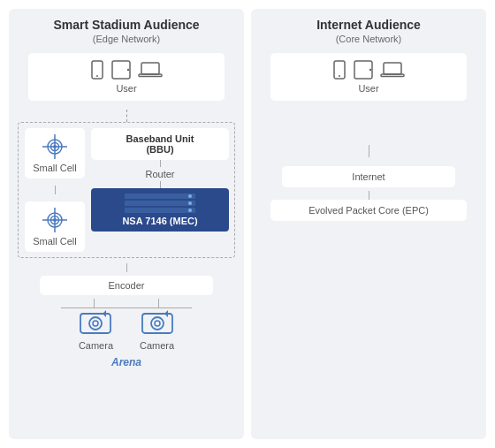  I want to click on bbu-label-line2: (BBU), so click(160, 149).